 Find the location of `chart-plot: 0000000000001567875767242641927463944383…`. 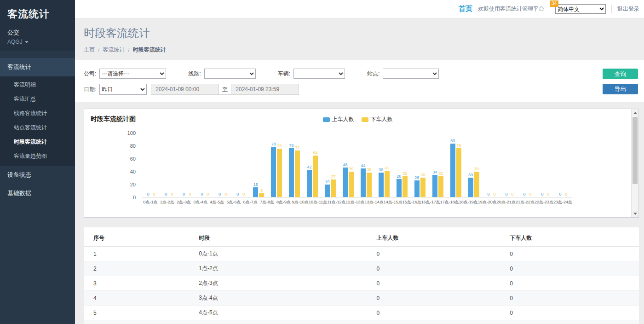

chart-plot: 0000000000001567875767242641927463944383… is located at coordinates (357, 165).